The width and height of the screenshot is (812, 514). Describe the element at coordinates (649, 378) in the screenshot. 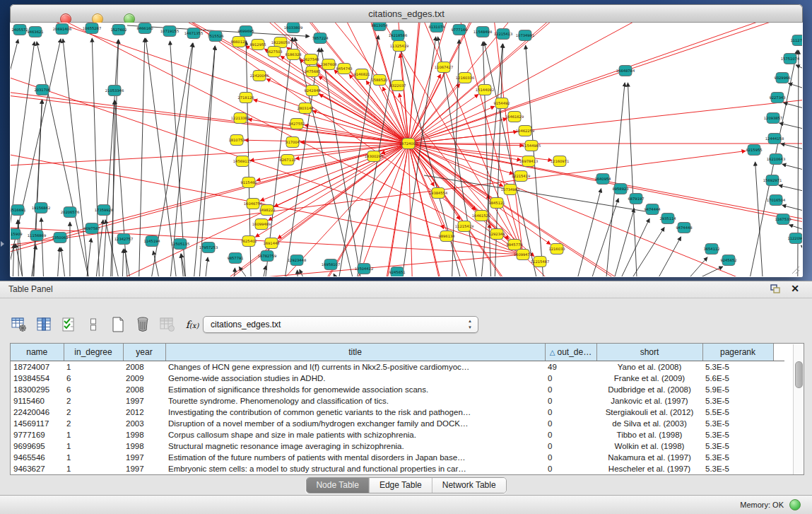

I see `table-cell: Franke et al. (2009)` at that location.